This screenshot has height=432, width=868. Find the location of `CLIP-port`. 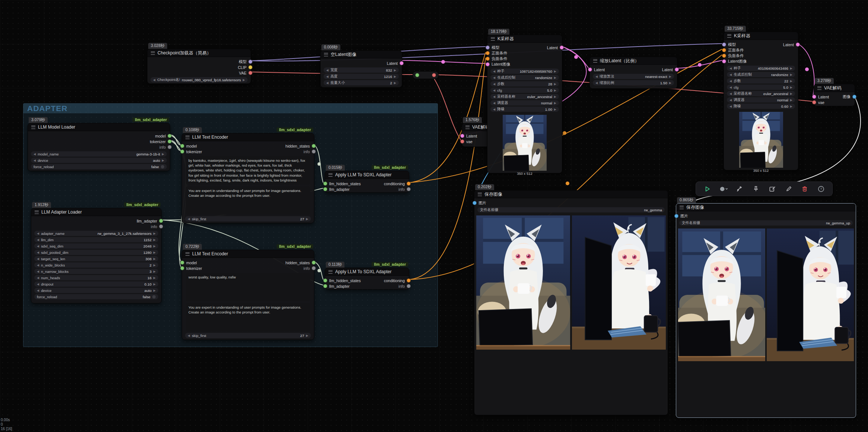

CLIP-port is located at coordinates (250, 67).